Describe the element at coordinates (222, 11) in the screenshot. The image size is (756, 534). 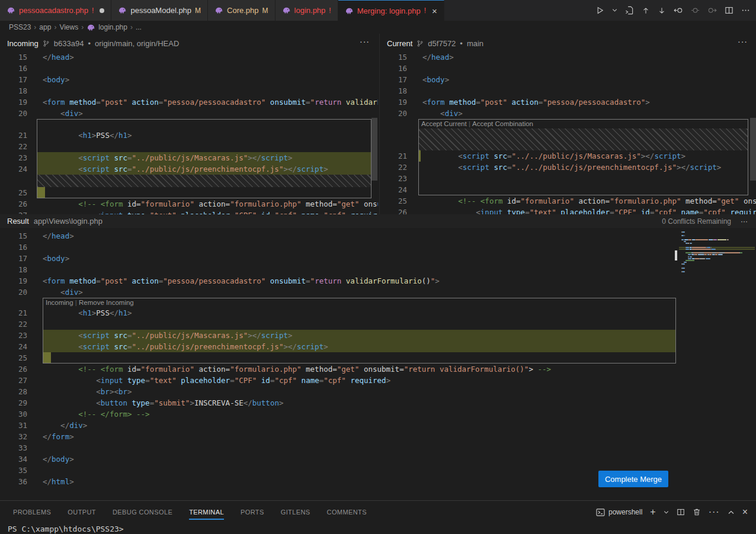
I see `tab-strip: pessoacadastro.php!pessoaModel.phpMCore.…` at that location.